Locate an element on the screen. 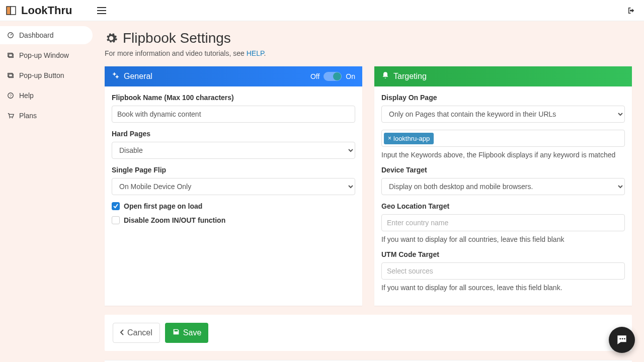 Image resolution: width=644 pixels, height=362 pixels. open-first-checkbox is located at coordinates (116, 206).